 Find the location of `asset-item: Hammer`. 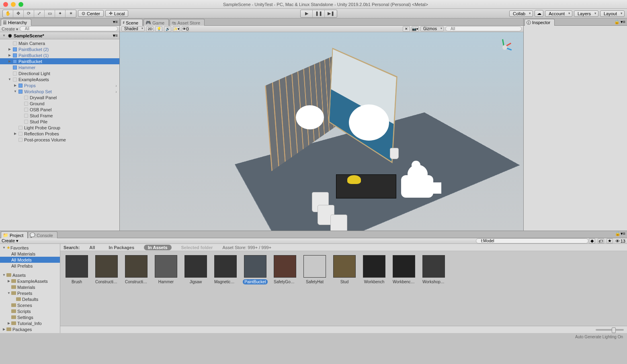

asset-item: Hammer is located at coordinates (166, 270).